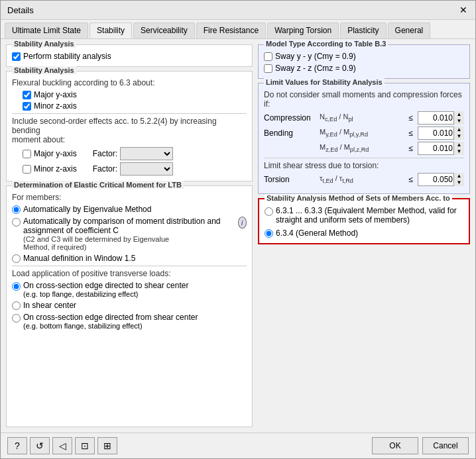 The height and width of the screenshot is (459, 476). I want to click on copy-button: ⊡, so click(85, 446).